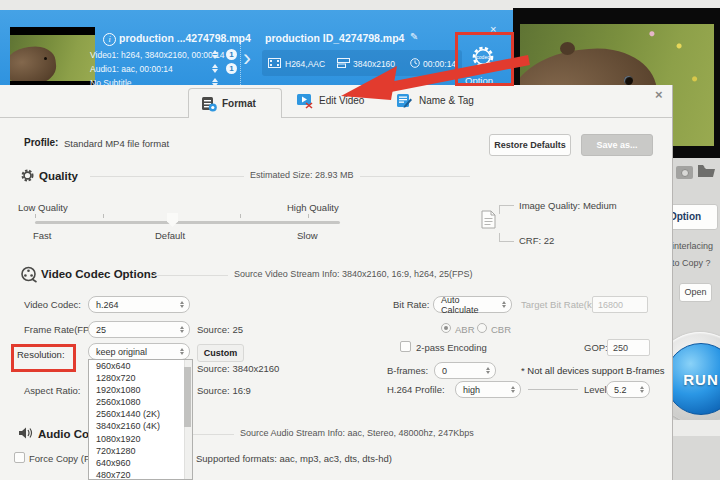 The width and height of the screenshot is (720, 480). I want to click on chevron-right-icon: ›, so click(247, 58).